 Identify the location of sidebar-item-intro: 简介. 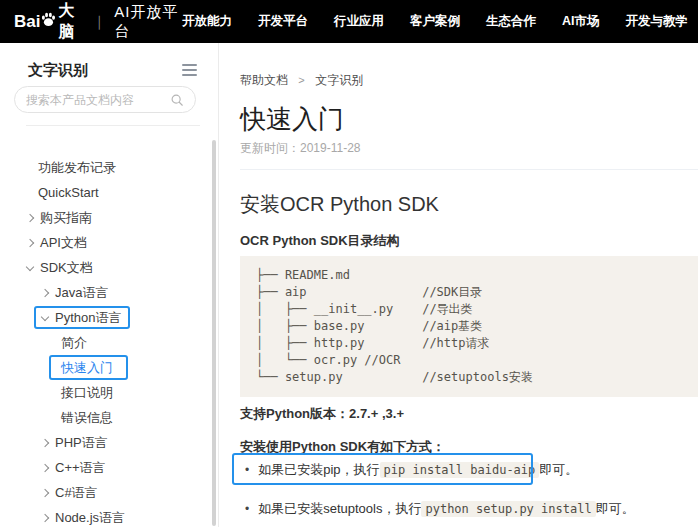
(109, 342).